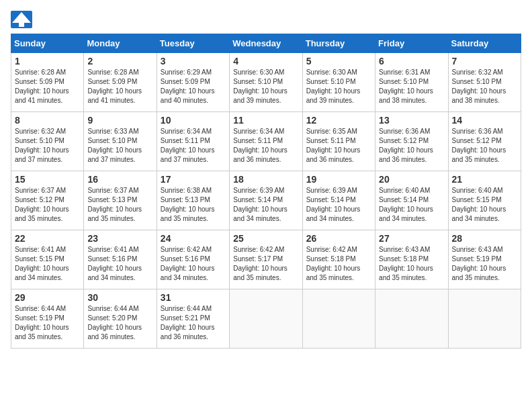  Describe the element at coordinates (120, 142) in the screenshot. I see `calendar-cell: 9 Sunrise: 6:33 AM Sunset: 5:10 PM Dayli…` at that location.